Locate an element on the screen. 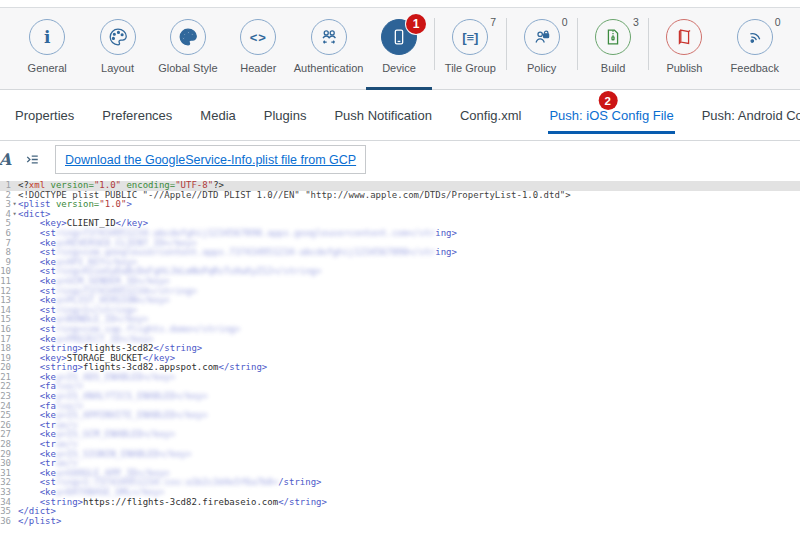 This screenshot has height=535, width=800. code-segment: </string> is located at coordinates (244, 367).